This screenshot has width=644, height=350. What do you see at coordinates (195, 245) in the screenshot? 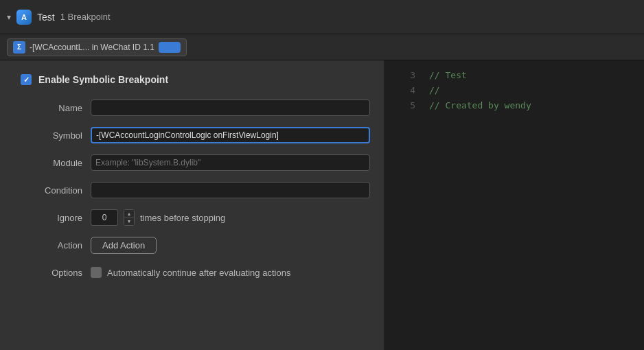
I see `action-row: Action Add Action` at bounding box center [195, 245].